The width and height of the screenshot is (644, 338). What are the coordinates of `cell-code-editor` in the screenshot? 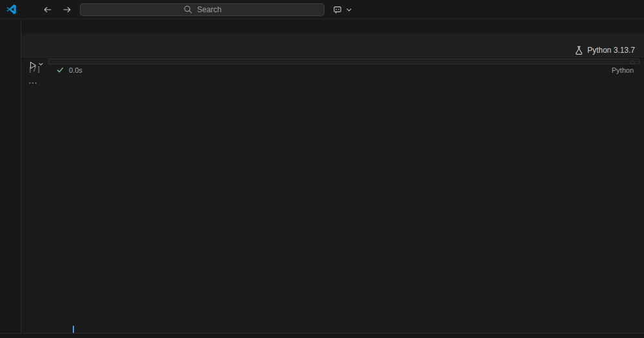 It's located at (344, 62).